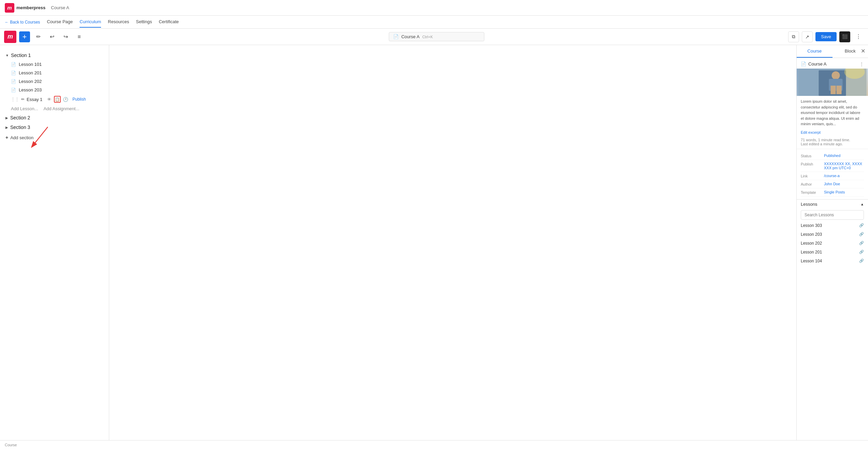 The image size is (868, 449). What do you see at coordinates (60, 22) in the screenshot?
I see `tab-course-page: Course Page` at bounding box center [60, 22].